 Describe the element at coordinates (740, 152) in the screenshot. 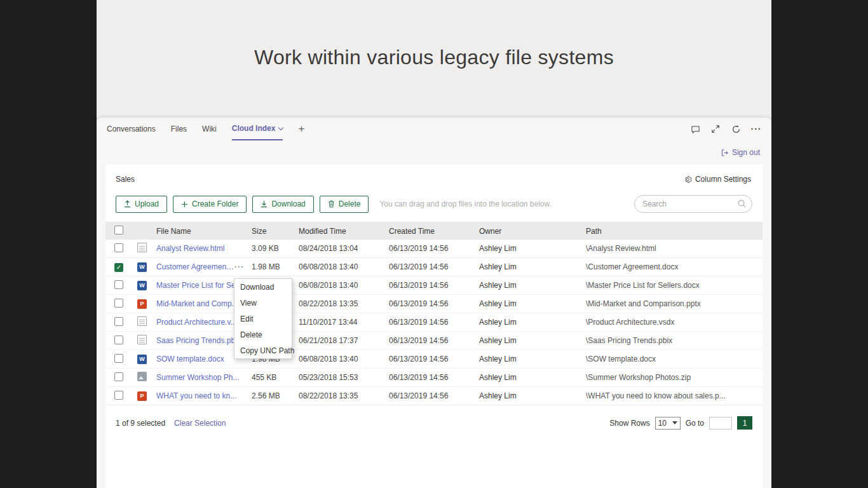

I see `signout-button: Sign out` at that location.